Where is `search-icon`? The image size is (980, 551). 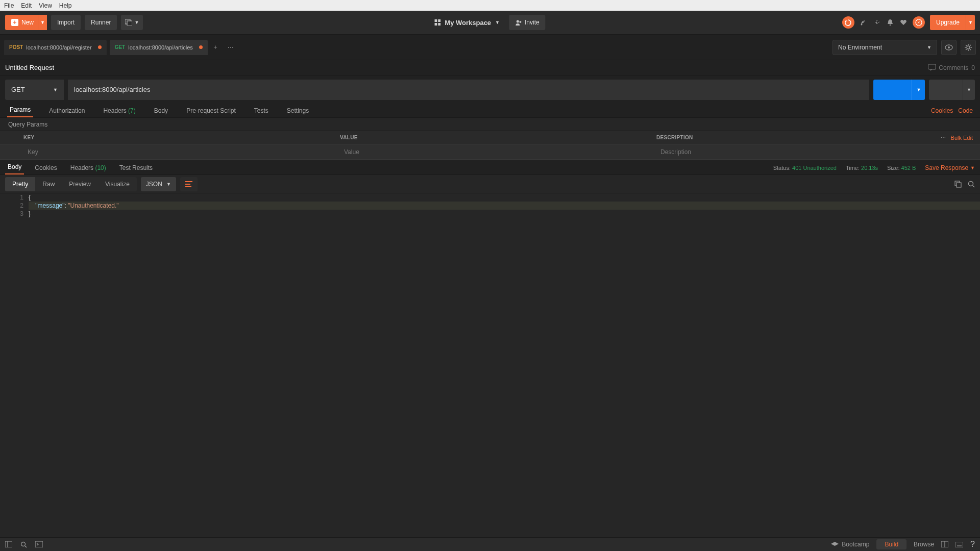 search-icon is located at coordinates (971, 184).